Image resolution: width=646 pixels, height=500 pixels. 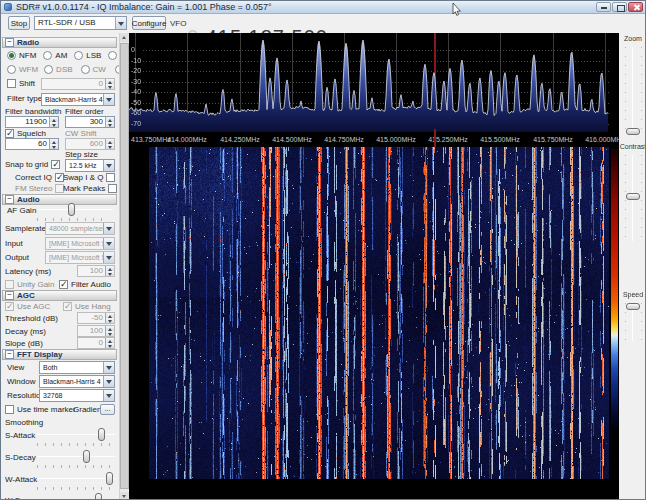 I want to click on mark-peaks-checkbox, so click(x=112, y=188).